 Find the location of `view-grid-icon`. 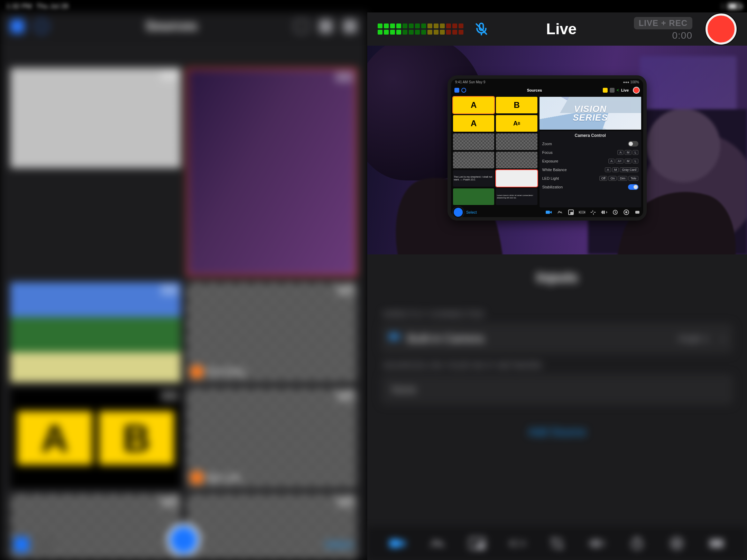

view-grid-icon is located at coordinates (21, 544).